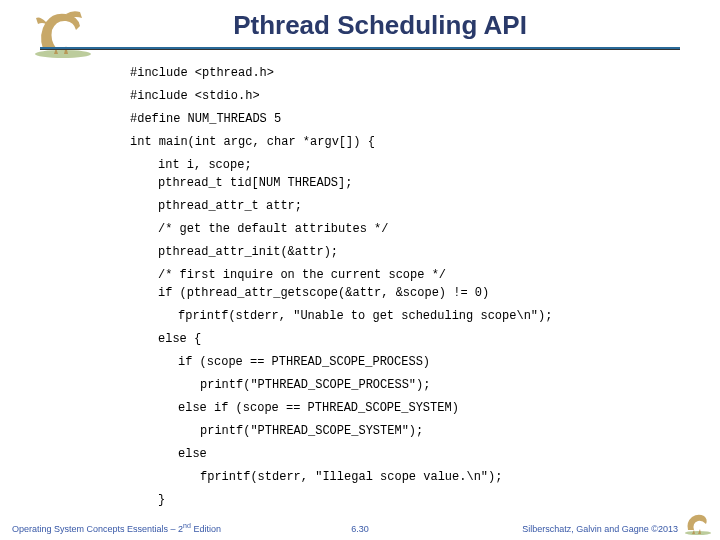 The height and width of the screenshot is (540, 720). Describe the element at coordinates (425, 252) in the screenshot. I see `code-line: pthread_attr_init(&attr);` at that location.